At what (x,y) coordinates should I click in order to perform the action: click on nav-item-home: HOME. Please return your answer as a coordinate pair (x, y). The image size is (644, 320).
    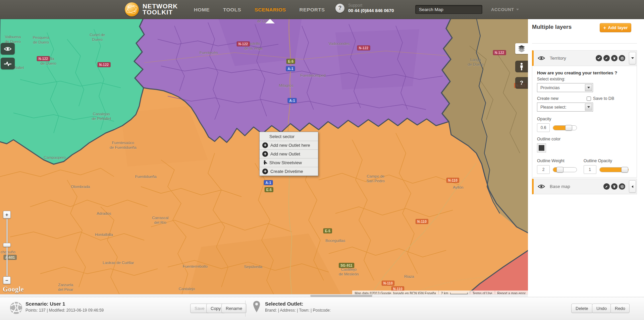
    Looking at the image, I should click on (202, 9).